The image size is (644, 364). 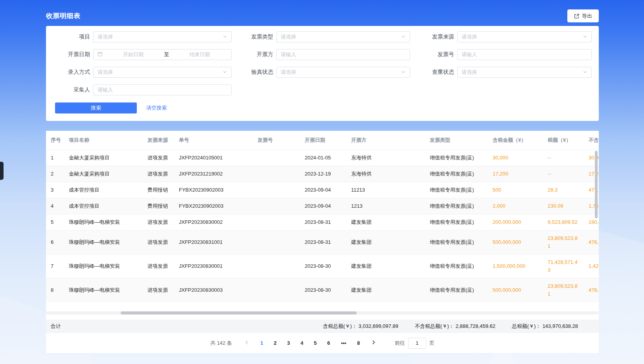 I want to click on table-cell: 2024-01-05, so click(x=323, y=158).